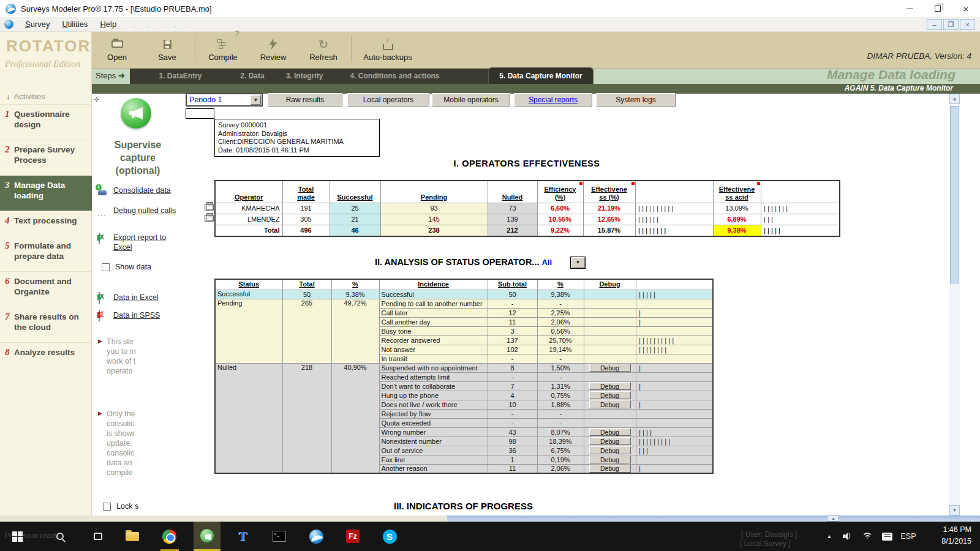 The width and height of the screenshot is (980, 551). I want to click on review-button: Review, so click(273, 47).